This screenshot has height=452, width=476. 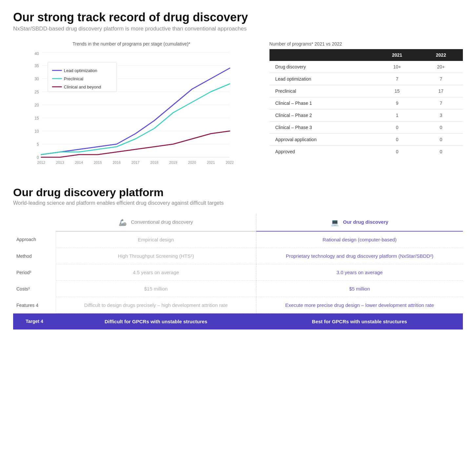 What do you see at coordinates (359, 223) in the screenshot?
I see `platform-header-ours: 💻 Our drug discovery` at bounding box center [359, 223].